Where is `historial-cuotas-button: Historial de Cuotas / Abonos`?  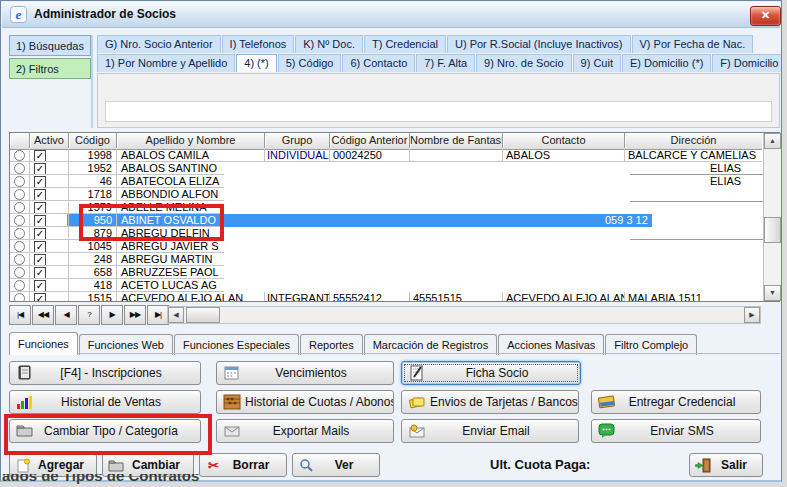
historial-cuotas-button: Historial de Cuotas / Abonos is located at coordinates (305, 402).